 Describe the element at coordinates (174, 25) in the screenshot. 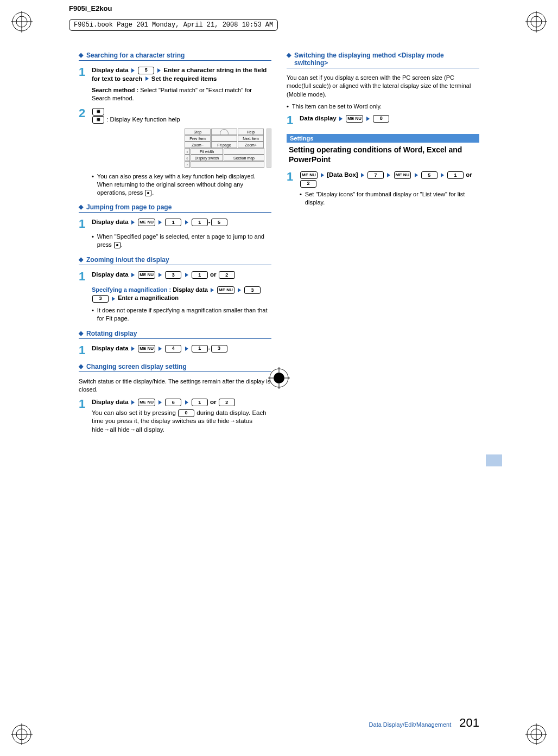

I see `doc-path: F905i.book Page 201 Monday, April 21, 20…` at that location.